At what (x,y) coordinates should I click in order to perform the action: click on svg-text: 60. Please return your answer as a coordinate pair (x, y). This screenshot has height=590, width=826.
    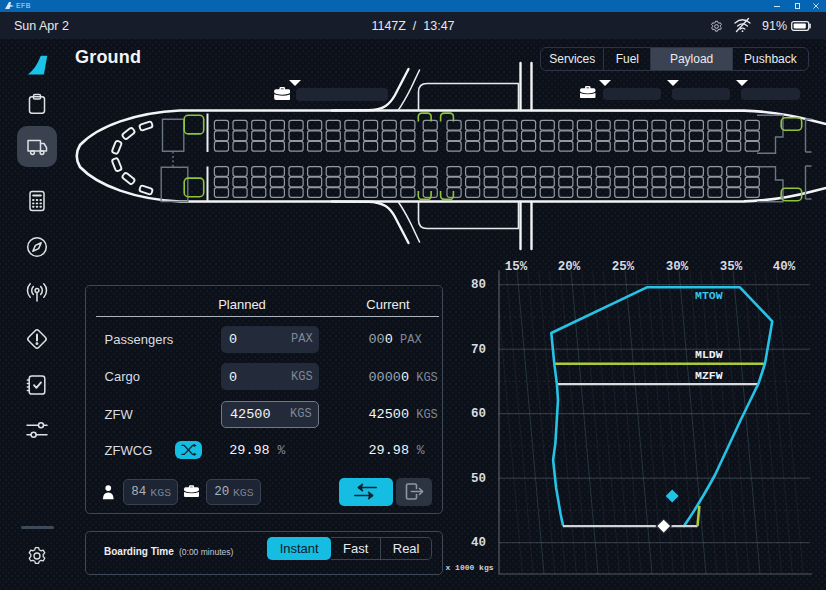
    Looking at the image, I should click on (478, 414).